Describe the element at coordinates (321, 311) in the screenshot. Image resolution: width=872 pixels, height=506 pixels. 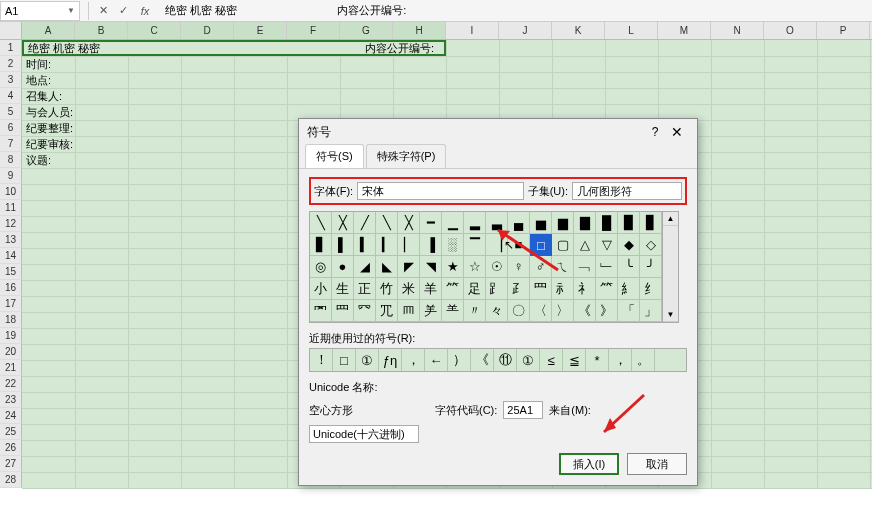
I see `symbol-cell: ⺱` at that location.